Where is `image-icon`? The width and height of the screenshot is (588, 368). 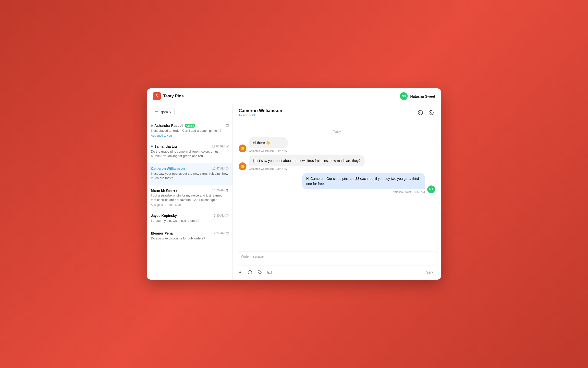 image-icon is located at coordinates (270, 272).